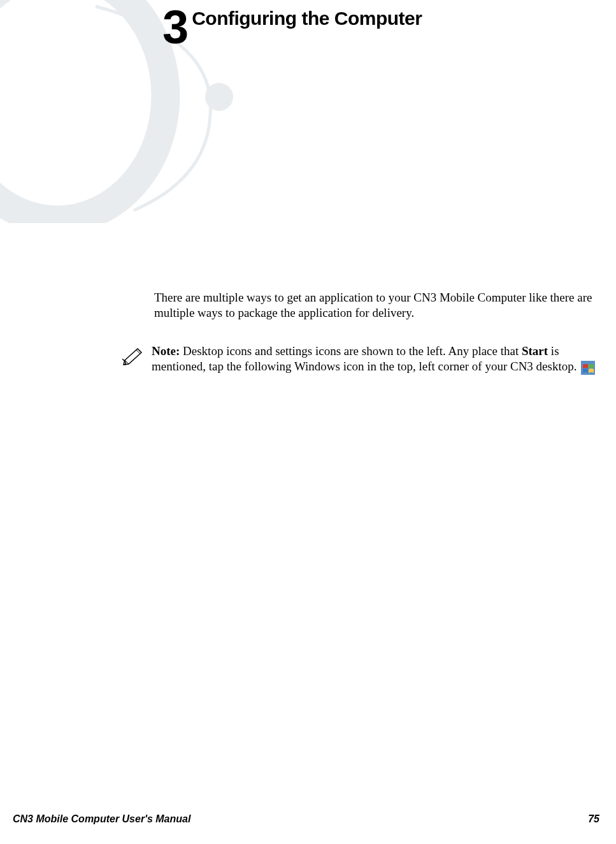  Describe the element at coordinates (292, 28) in the screenshot. I see `chapter-header: 3 Configuring the Computer` at that location.